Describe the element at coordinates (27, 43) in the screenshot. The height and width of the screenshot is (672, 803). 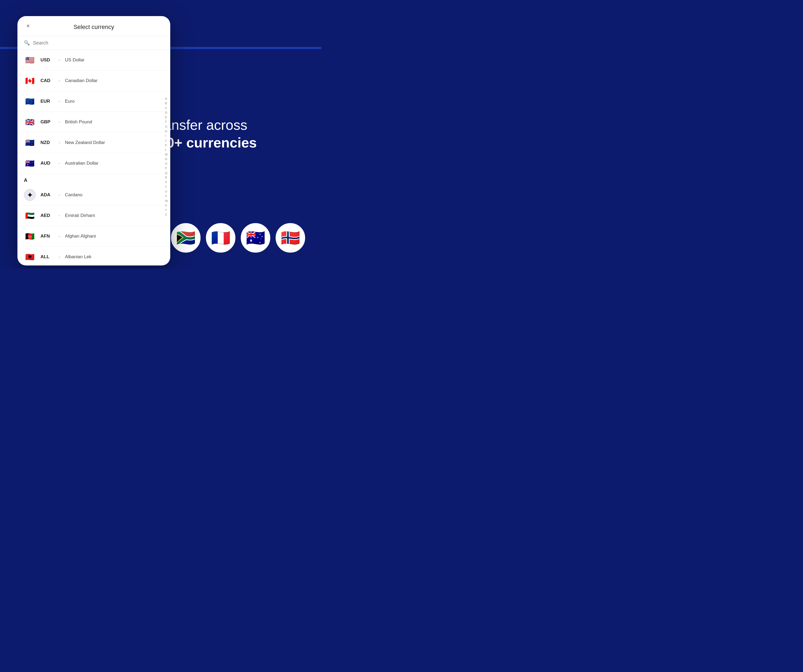
I see `search-icon: 🔍` at that location.